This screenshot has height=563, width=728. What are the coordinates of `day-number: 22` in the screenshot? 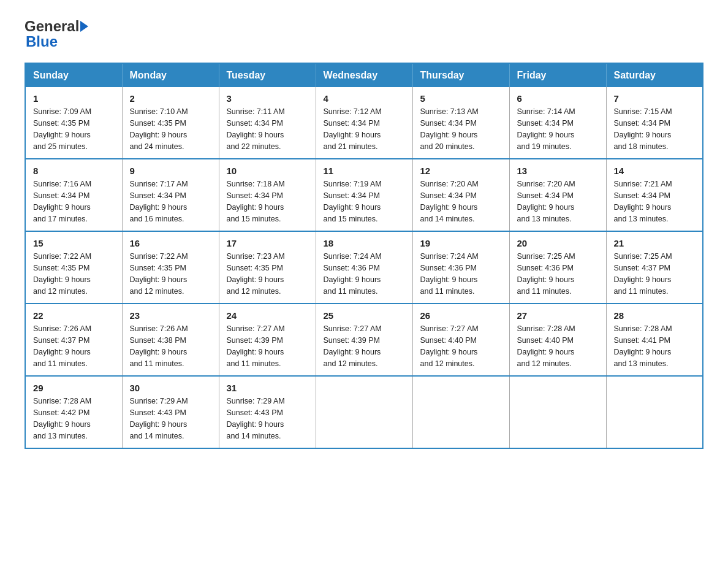 It's located at (74, 315).